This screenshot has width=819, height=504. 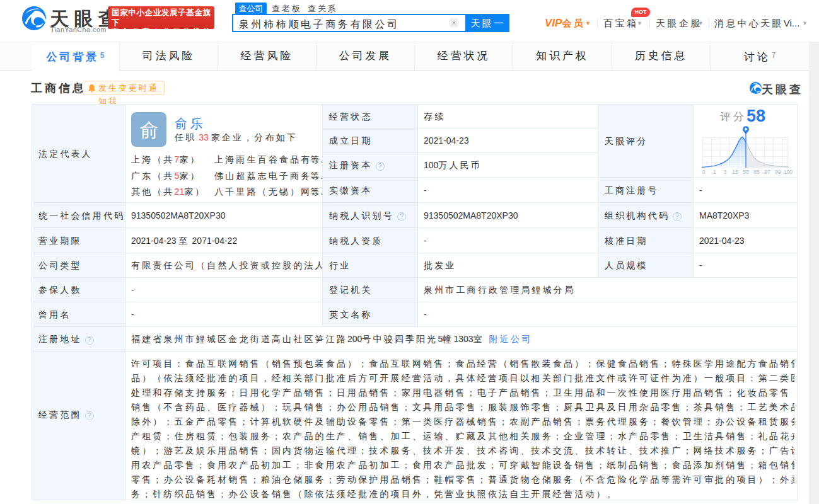 I want to click on svg-text: 97, so click(x=767, y=172).